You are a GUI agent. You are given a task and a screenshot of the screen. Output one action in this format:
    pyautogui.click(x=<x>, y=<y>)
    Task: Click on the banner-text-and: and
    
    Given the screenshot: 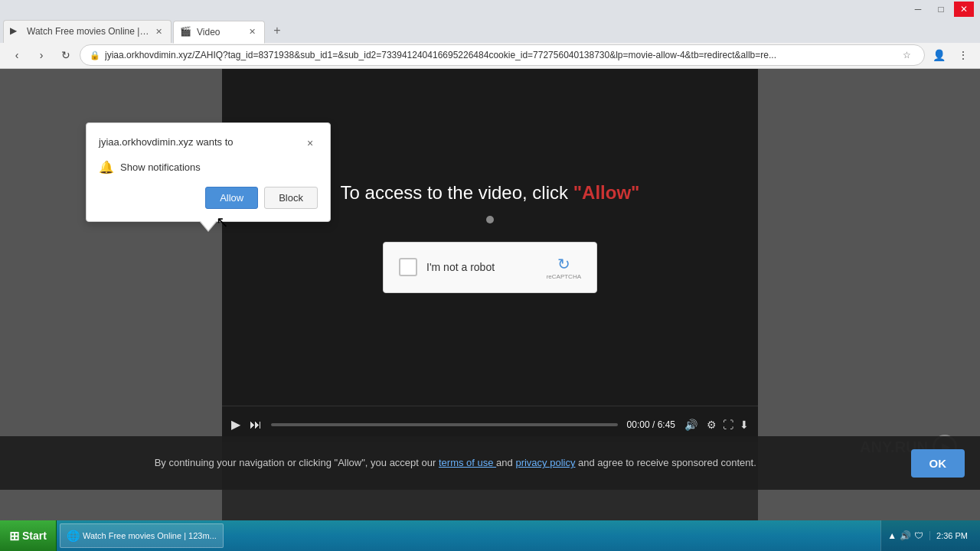 What is the action you would take?
    pyautogui.click(x=505, y=462)
    